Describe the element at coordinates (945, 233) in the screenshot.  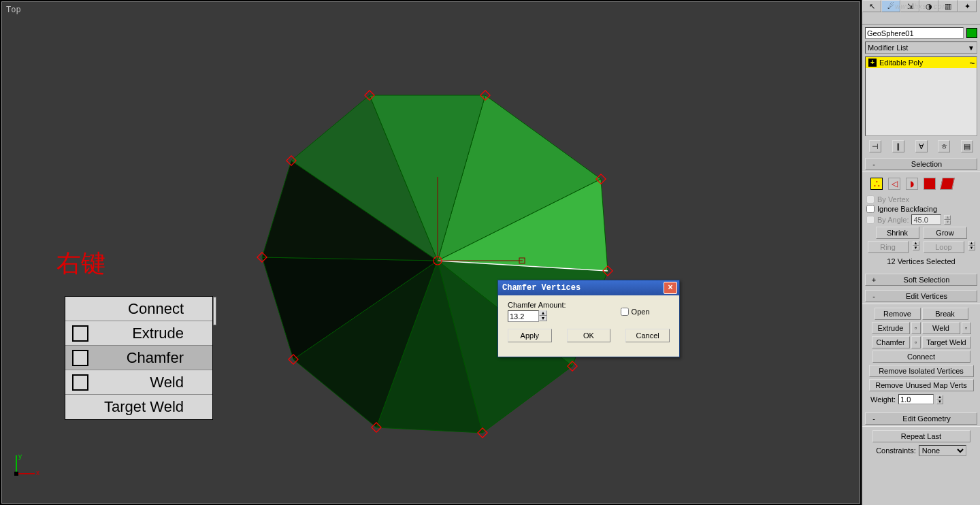
I see `grow-button: Grow` at that location.